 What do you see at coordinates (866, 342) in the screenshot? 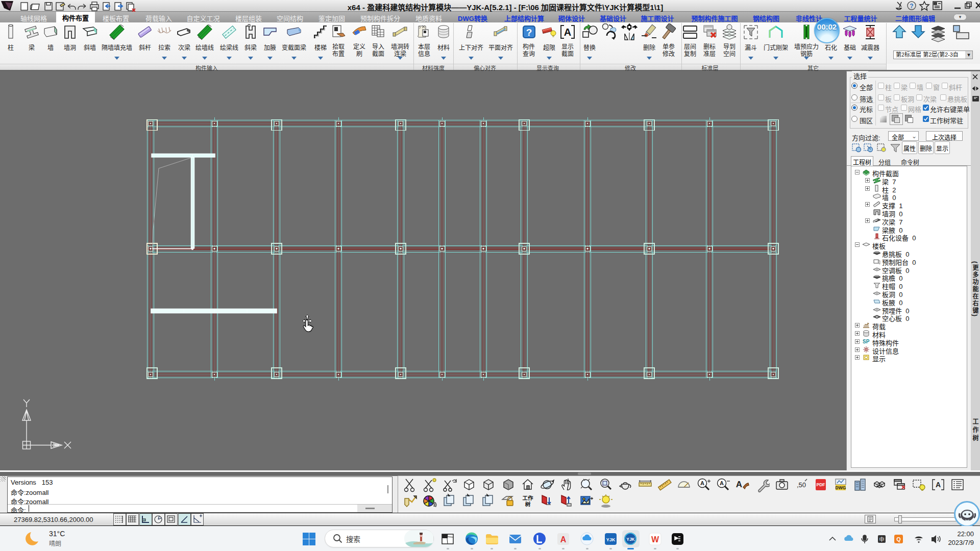
I see `svg-text: SP` at bounding box center [866, 342].